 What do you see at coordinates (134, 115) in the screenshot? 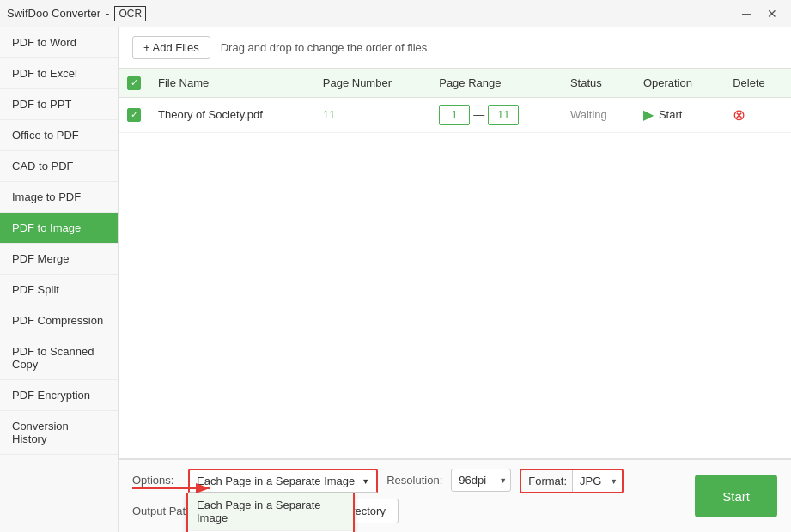
I see `row-checkbox: ✓` at bounding box center [134, 115].